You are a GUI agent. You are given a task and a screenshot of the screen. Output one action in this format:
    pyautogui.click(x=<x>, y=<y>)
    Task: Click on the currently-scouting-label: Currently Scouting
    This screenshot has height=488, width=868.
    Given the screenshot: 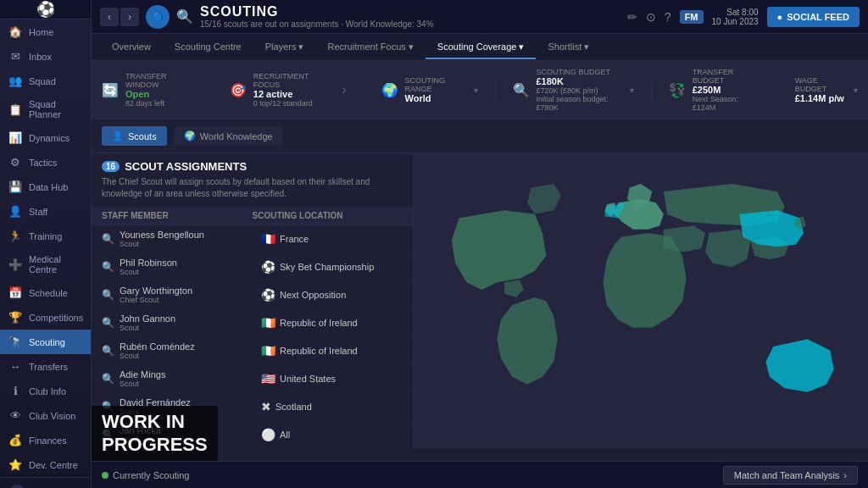 What is the action you would take?
    pyautogui.click(x=151, y=475)
    